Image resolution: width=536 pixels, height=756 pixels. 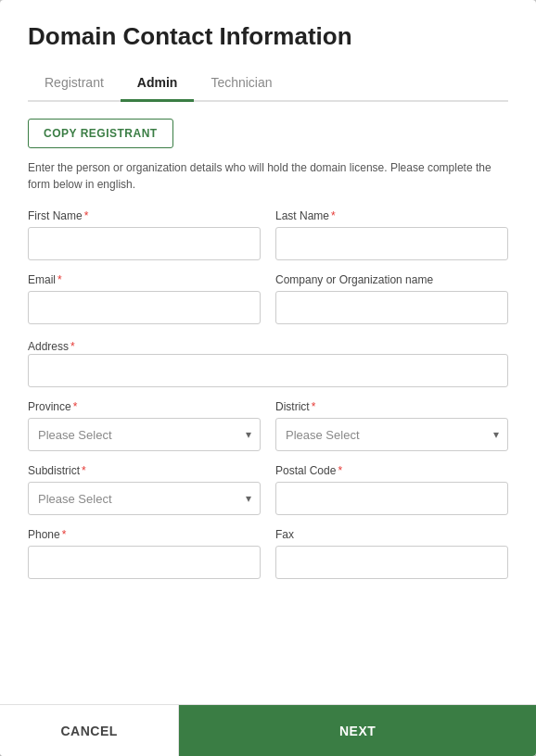 I want to click on next-button: NEXT, so click(x=358, y=730).